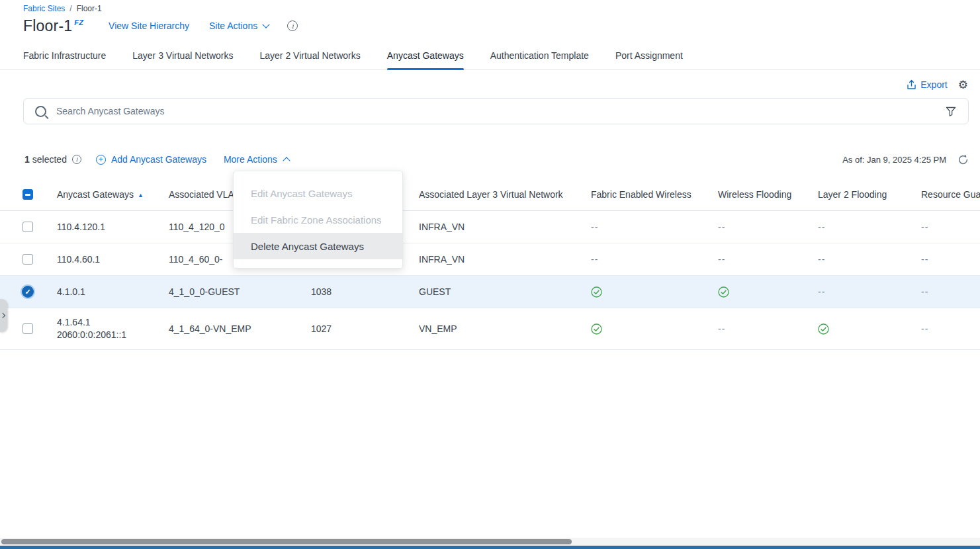 The image size is (980, 549). What do you see at coordinates (250, 159) in the screenshot?
I see `more-actions-label: More Actions` at bounding box center [250, 159].